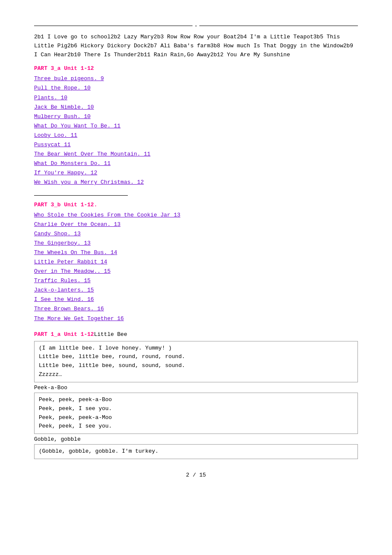  What do you see at coordinates (196, 413) in the screenshot?
I see `song-box-2: Peek, peek, peek-a-Boo Peek, peek, I see…` at bounding box center [196, 413].